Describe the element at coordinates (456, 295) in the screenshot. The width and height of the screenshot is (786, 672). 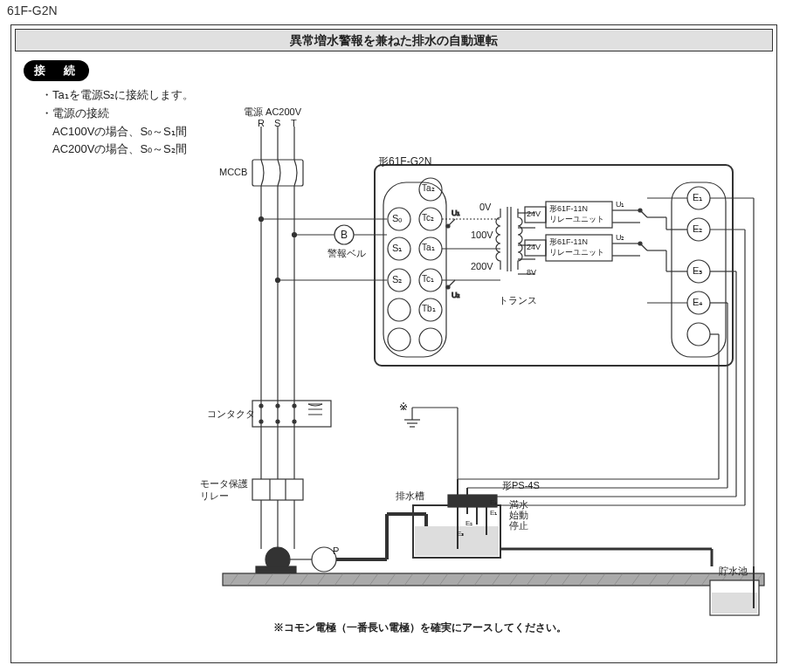
I see `svg-text: U₂` at that location.